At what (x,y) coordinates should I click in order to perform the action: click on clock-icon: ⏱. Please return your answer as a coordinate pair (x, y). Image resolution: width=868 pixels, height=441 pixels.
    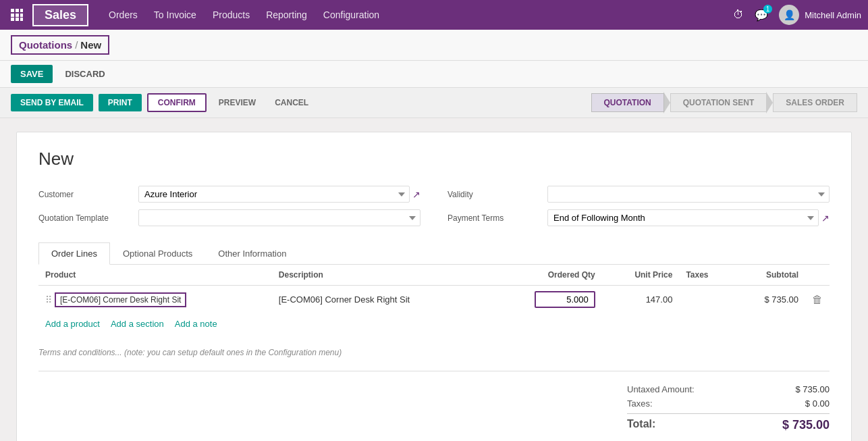
    Looking at the image, I should click on (738, 15).